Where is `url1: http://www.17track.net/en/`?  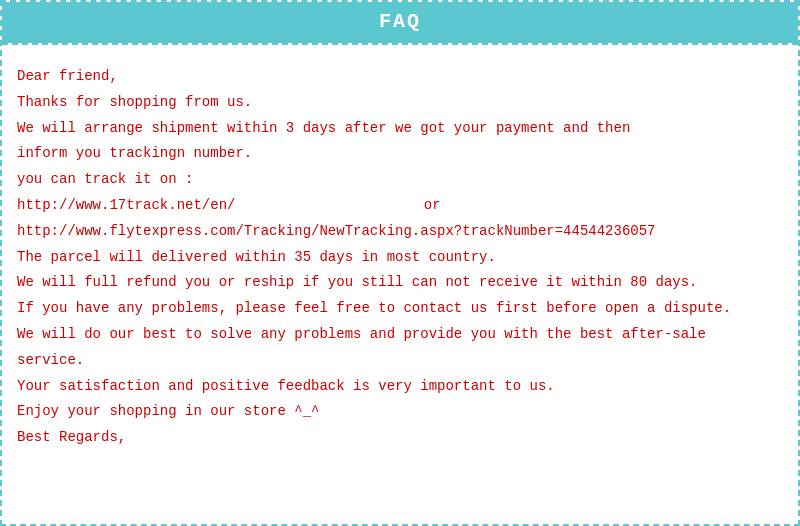 url1: http://www.17track.net/en/ is located at coordinates (126, 205).